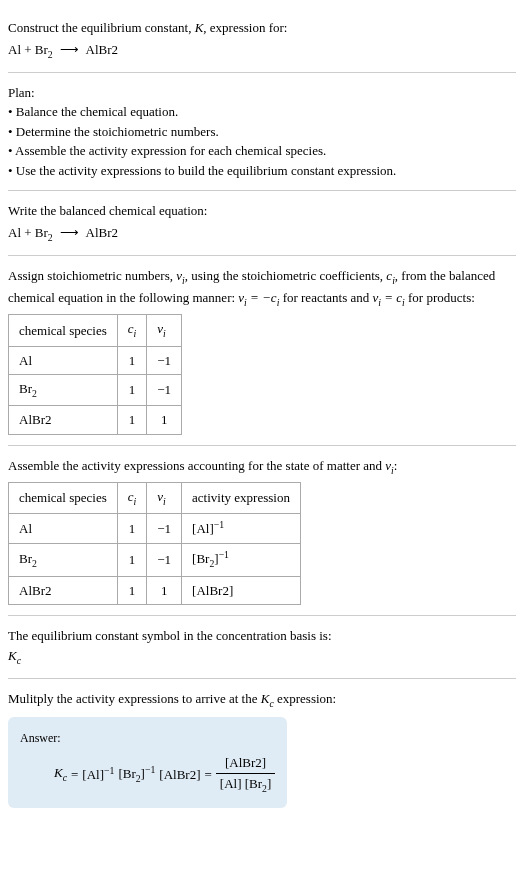 The image size is (524, 889). I want to click on stoich-table: chemical species ci νi Al 1 −1 Br2 1 −1 …, so click(95, 374).